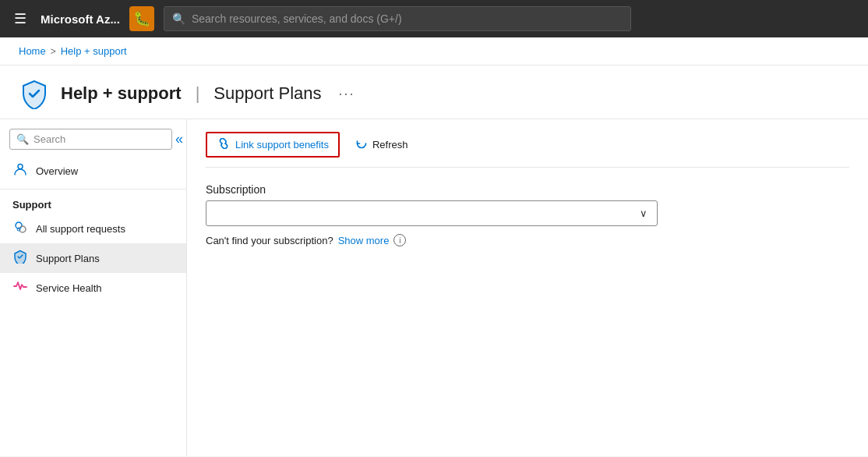  What do you see at coordinates (644, 214) in the screenshot?
I see `chevron-down-icon: ∨` at bounding box center [644, 214].